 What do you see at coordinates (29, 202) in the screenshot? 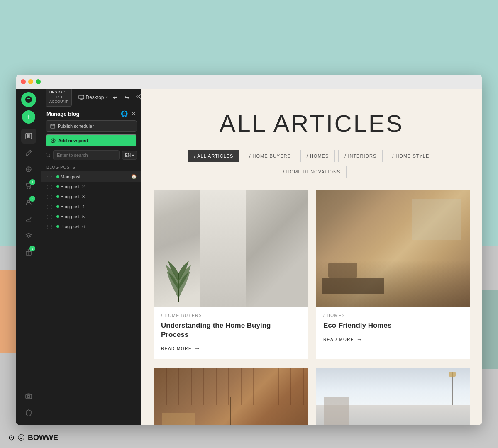
I see `sidebar-item-crm: β` at bounding box center [29, 202].